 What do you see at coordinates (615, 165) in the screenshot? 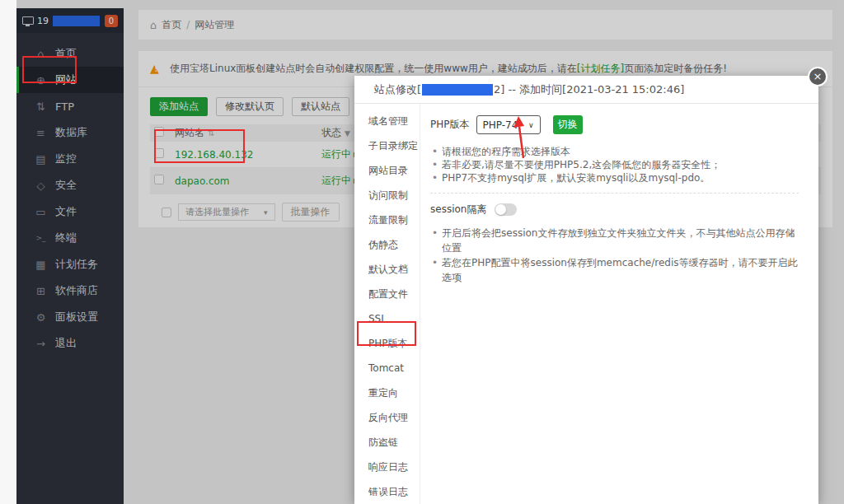
I see `php-notes: 请根据您的程序需求选择版本 若非必要,请尽量不要使用PHP5.2,这会降低您的服…` at bounding box center [615, 165].